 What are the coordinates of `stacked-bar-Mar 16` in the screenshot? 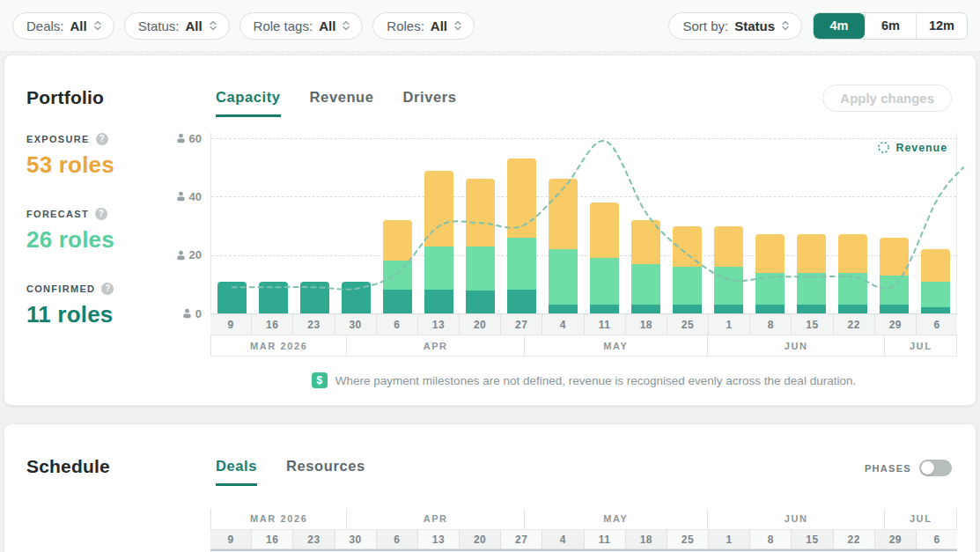 It's located at (273, 298).